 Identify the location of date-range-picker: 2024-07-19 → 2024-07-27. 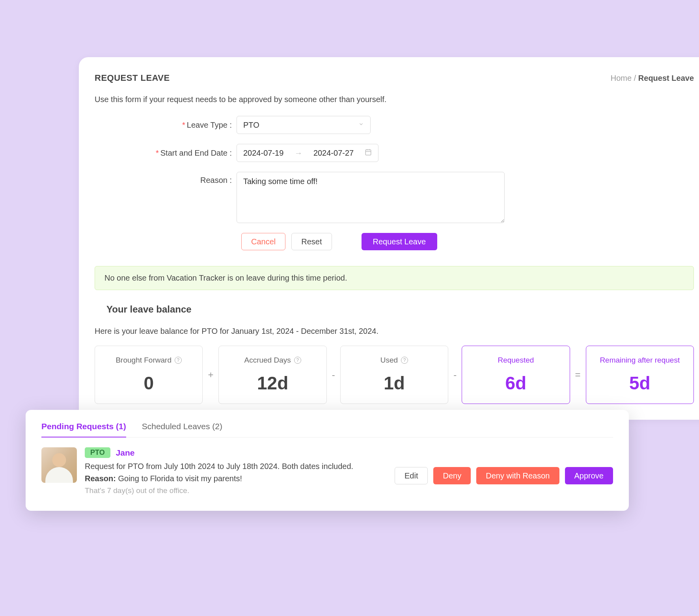
(308, 153).